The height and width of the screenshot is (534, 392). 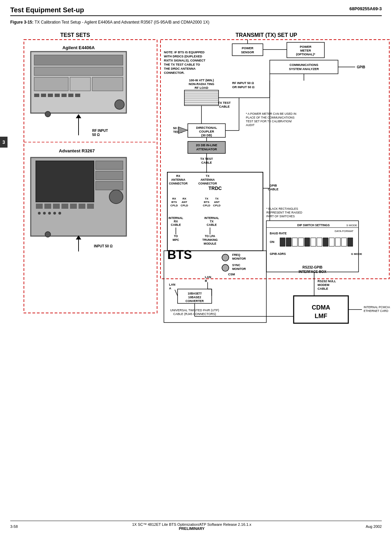 What do you see at coordinates (361, 67) in the screenshot?
I see `gpib-label: GPIB` at bounding box center [361, 67].